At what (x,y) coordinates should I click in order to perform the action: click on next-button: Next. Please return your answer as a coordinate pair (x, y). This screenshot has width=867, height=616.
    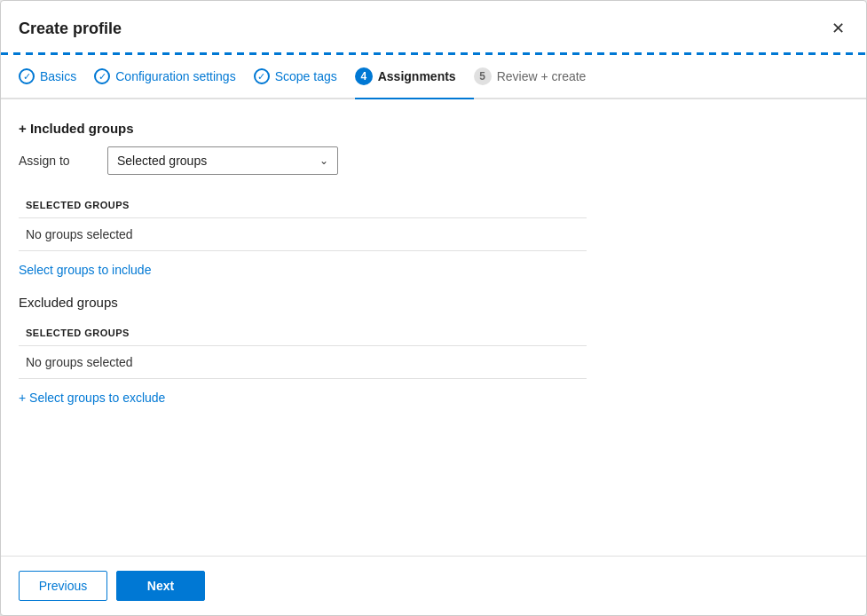
    Looking at the image, I should click on (161, 586).